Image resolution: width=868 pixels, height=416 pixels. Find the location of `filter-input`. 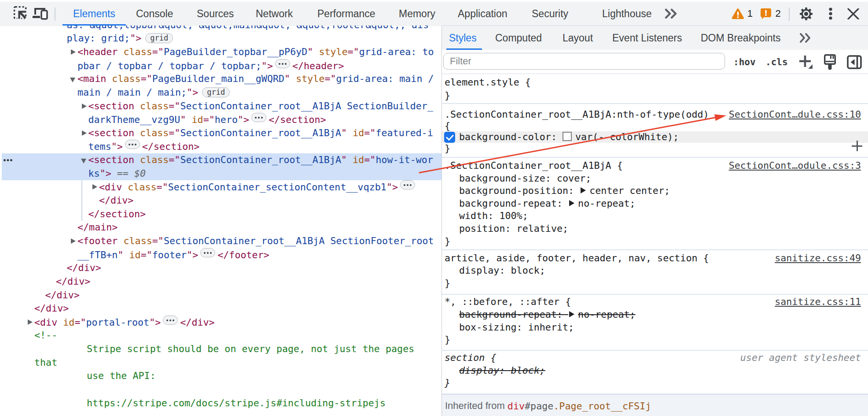

filter-input is located at coordinates (584, 61).